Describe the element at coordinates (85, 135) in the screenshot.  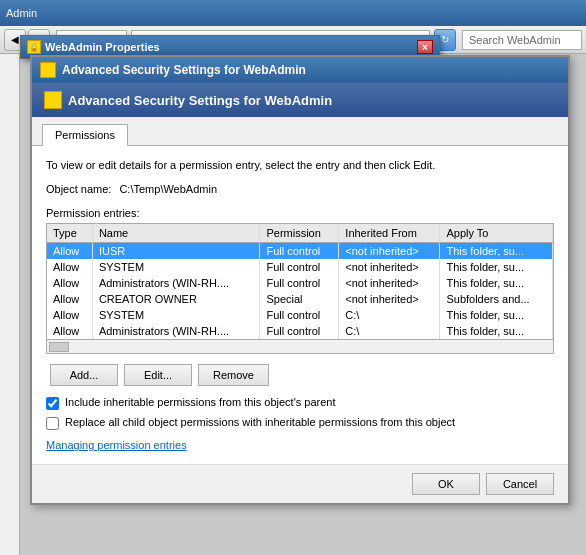
I see `tab-permissions-label: Permissions` at that location.